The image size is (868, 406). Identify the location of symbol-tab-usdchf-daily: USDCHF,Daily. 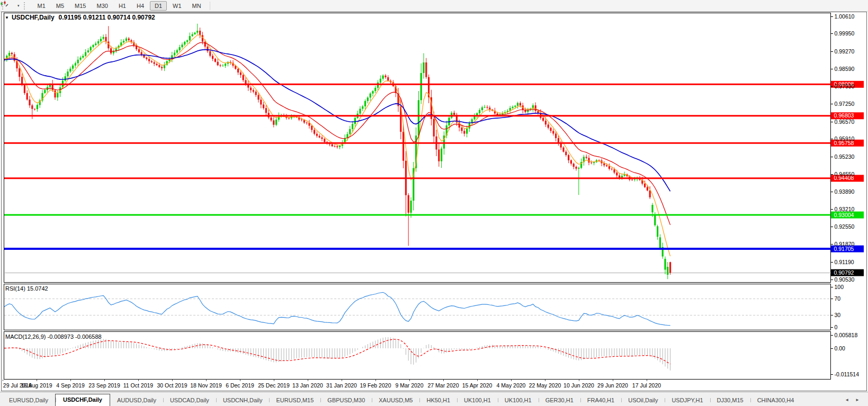
(83, 400).